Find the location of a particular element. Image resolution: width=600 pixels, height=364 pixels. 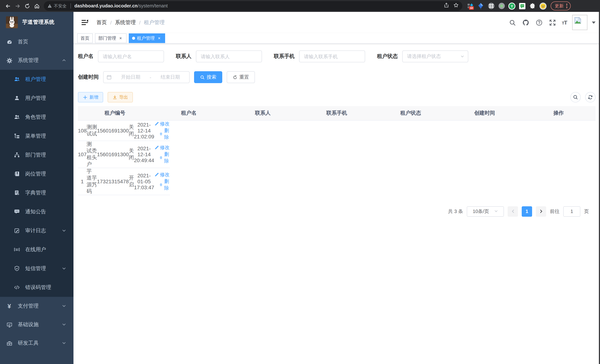

sidebar-item-notice: 通知公告 is located at coordinates (37, 212).